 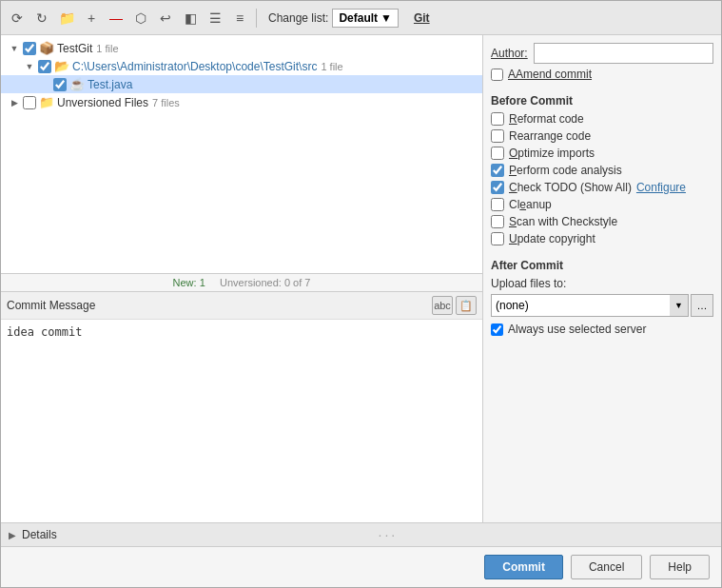 I want to click on remove-icon: —, so click(x=116, y=18).